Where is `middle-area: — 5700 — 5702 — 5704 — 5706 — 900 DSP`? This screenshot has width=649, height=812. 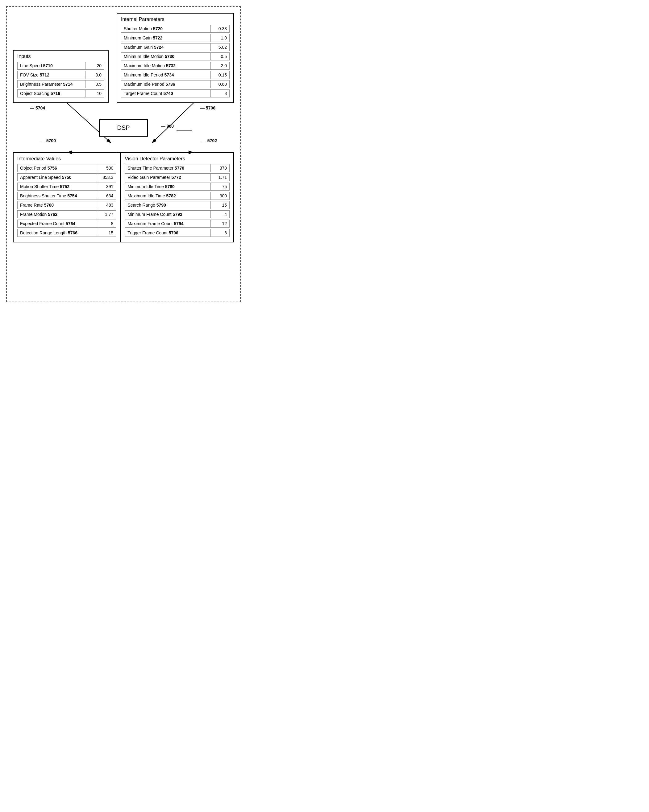 middle-area: — 5700 — 5702 — 5704 — 5706 — 900 DSP is located at coordinates (124, 128).